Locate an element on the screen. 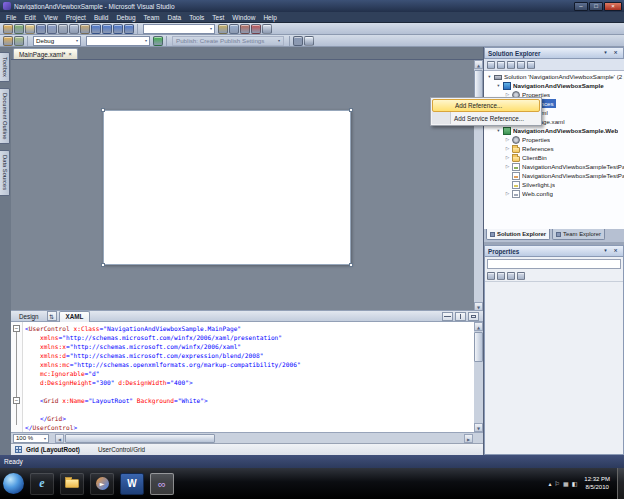 The image size is (624, 499). tree-item-content: Web.config is located at coordinates (533, 194).